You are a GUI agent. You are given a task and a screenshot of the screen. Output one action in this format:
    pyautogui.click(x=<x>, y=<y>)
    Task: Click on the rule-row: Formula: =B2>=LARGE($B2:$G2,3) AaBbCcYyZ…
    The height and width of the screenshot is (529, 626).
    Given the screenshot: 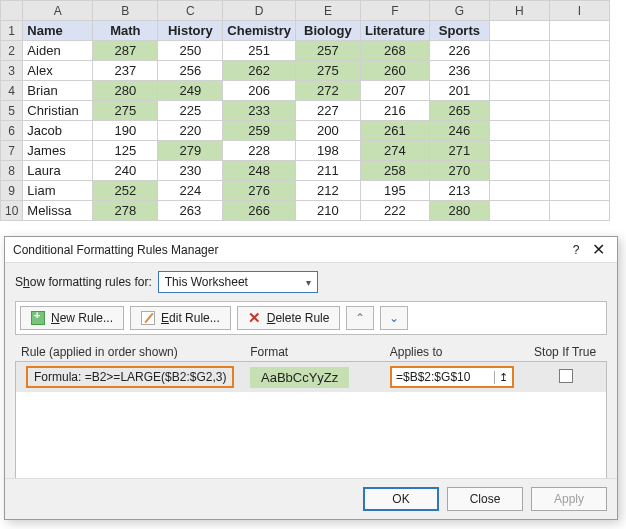 What is the action you would take?
    pyautogui.click(x=311, y=377)
    